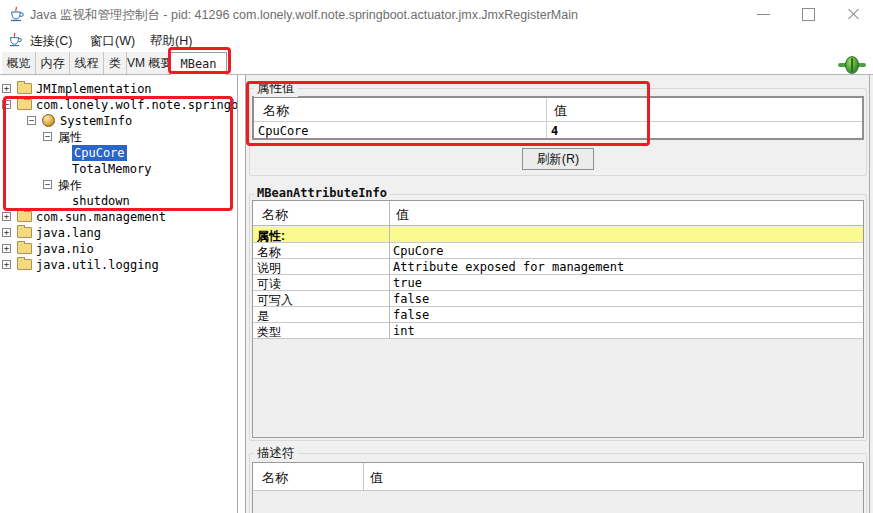  What do you see at coordinates (558, 110) in the screenshot?
I see `attribute-table-header: 名称 值` at bounding box center [558, 110].